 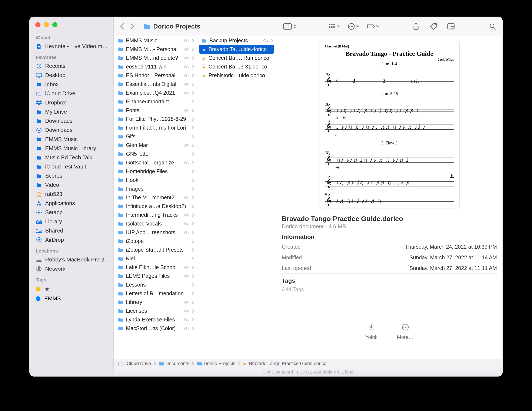 What do you see at coordinates (155, 128) in the screenshot?
I see `list-item: Form Fillabl…ms For Lori` at bounding box center [155, 128].